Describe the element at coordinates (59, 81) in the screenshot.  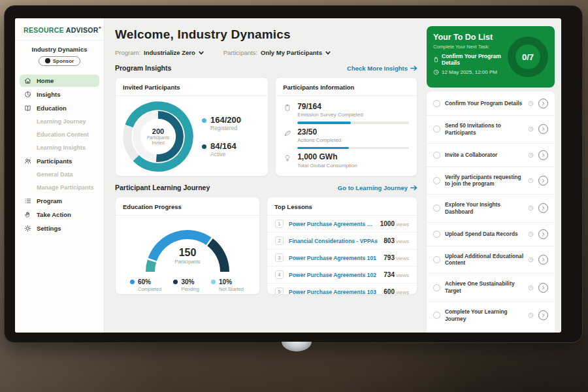
I see `sidebar-item-home: Home` at that location.